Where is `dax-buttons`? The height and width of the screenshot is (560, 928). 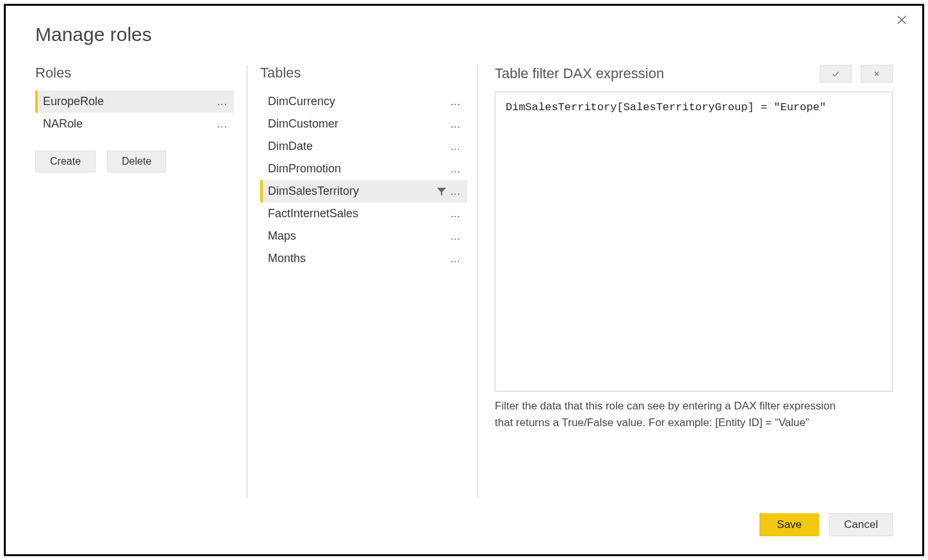
dax-buttons is located at coordinates (856, 74).